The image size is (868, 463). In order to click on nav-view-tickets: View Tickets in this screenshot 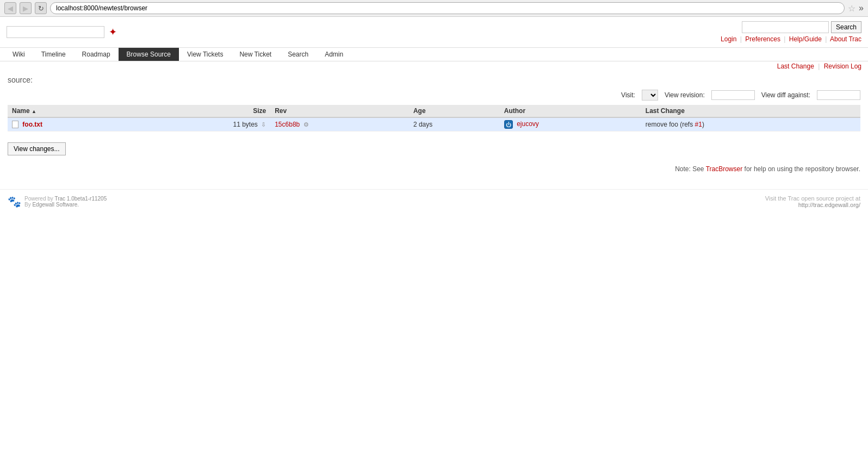, I will do `click(205, 54)`.